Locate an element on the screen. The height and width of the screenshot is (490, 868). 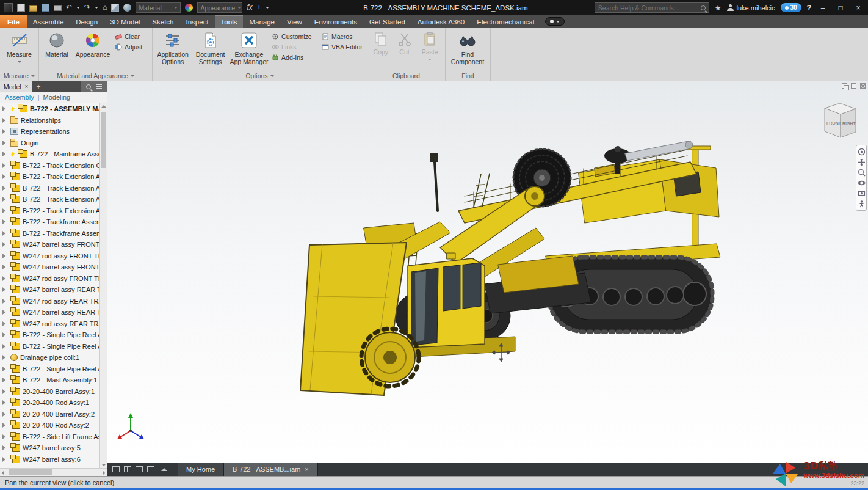
tree-item: W247 barrel assy:6 is located at coordinates (50, 459).